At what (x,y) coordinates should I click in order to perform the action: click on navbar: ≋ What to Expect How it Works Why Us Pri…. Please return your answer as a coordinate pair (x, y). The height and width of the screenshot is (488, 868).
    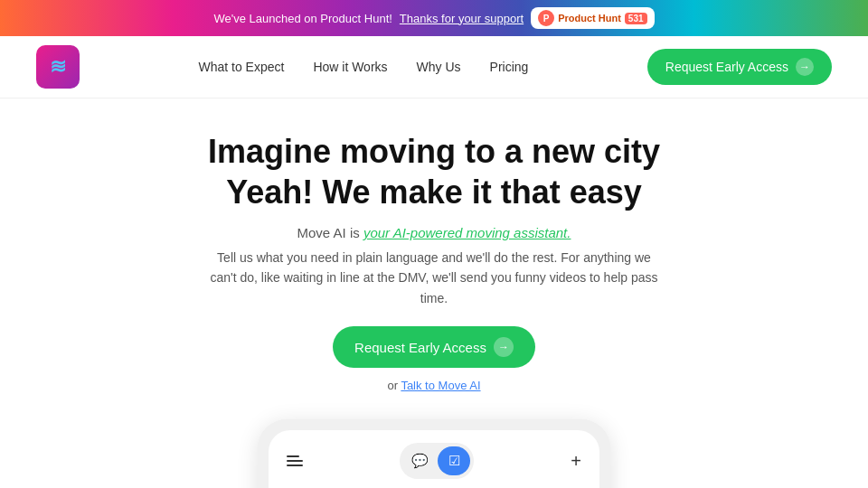
    Looking at the image, I should click on (434, 67).